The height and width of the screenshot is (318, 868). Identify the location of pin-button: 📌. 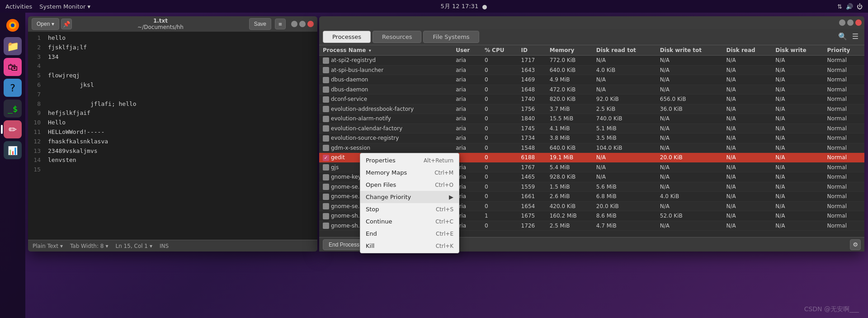
(66, 24).